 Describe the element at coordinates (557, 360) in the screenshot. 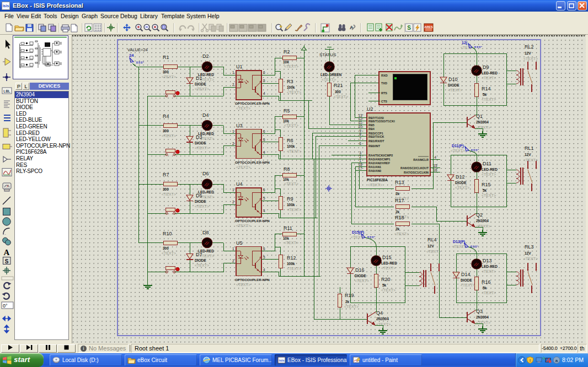

I see `svg-text: a` at that location.